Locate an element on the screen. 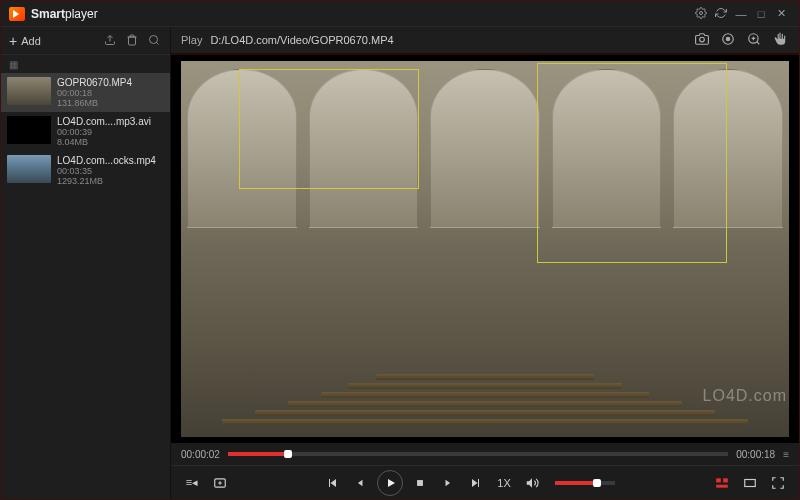  stop-button is located at coordinates (420, 483).